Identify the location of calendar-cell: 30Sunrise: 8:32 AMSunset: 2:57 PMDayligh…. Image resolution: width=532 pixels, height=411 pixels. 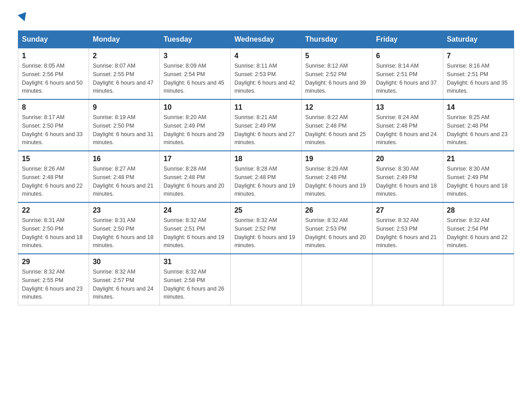
(124, 279).